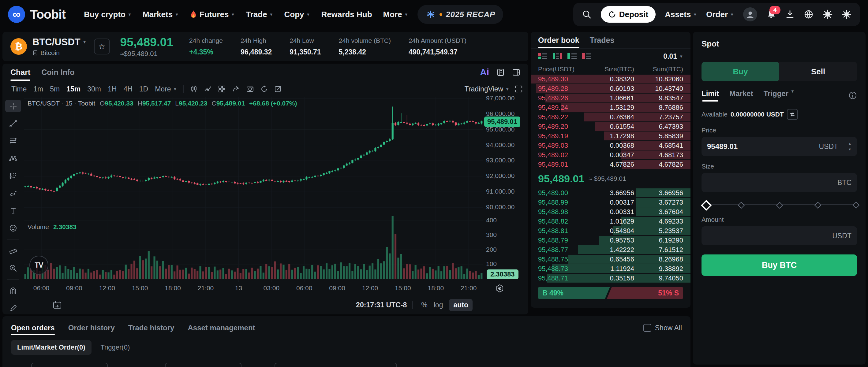 This screenshot has width=868, height=367. I want to click on brush-tool-icon, so click(13, 193).